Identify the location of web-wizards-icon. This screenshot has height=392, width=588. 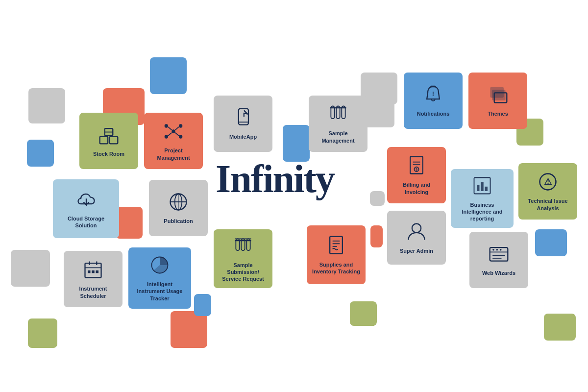
(499, 256).